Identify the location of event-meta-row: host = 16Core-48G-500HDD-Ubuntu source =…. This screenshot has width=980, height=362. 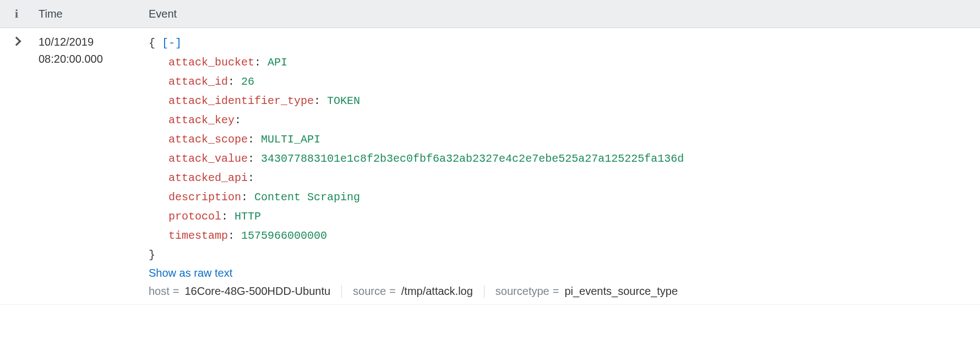
(562, 292).